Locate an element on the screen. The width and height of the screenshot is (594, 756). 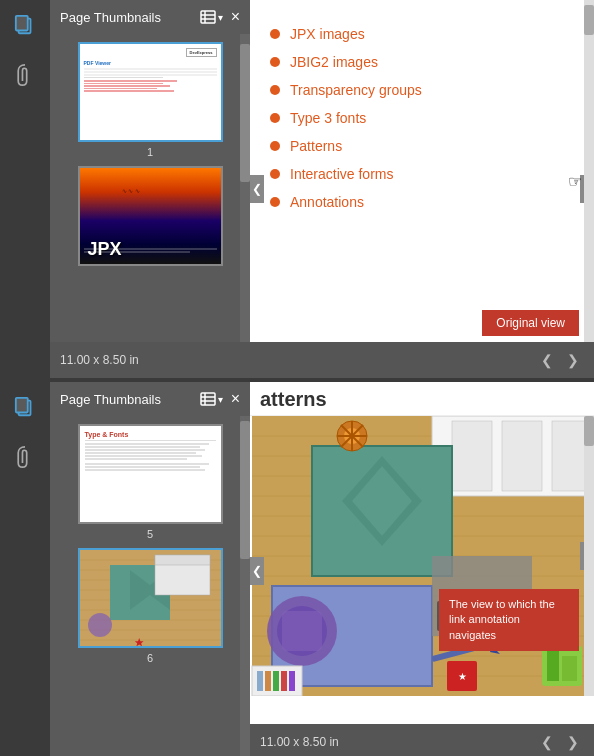
thumb-label-5: 5 is located at coordinates (150, 534).